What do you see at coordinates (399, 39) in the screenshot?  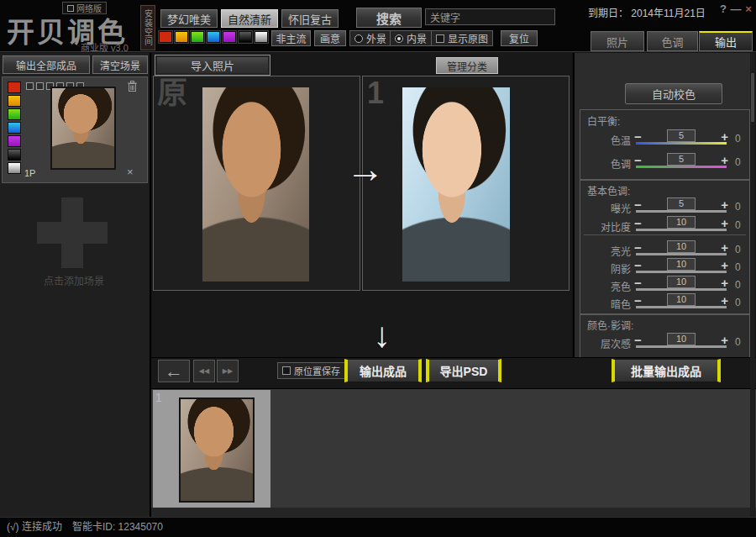 I see `radio-indoor-icon` at bounding box center [399, 39].